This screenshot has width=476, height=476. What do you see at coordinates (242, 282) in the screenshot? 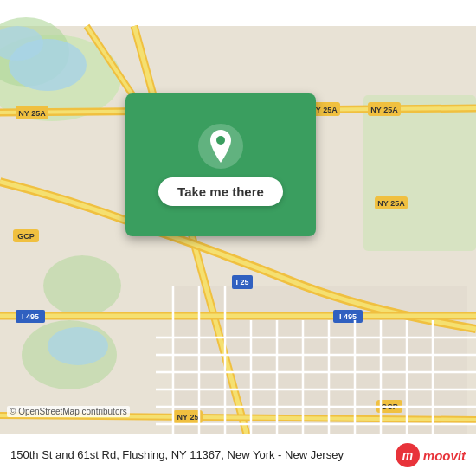
I see `svg-text: I 25` at bounding box center [242, 282].